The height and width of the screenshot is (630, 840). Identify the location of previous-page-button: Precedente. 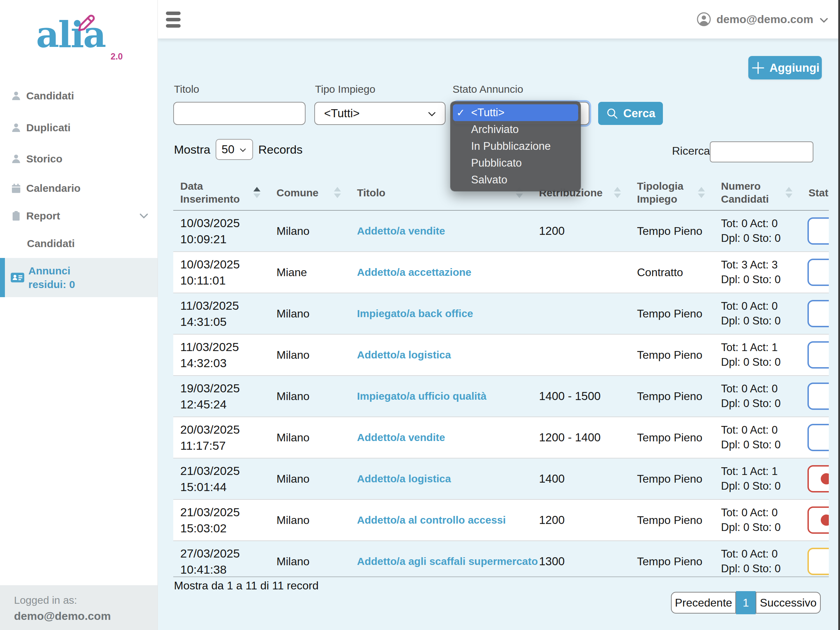
(703, 603).